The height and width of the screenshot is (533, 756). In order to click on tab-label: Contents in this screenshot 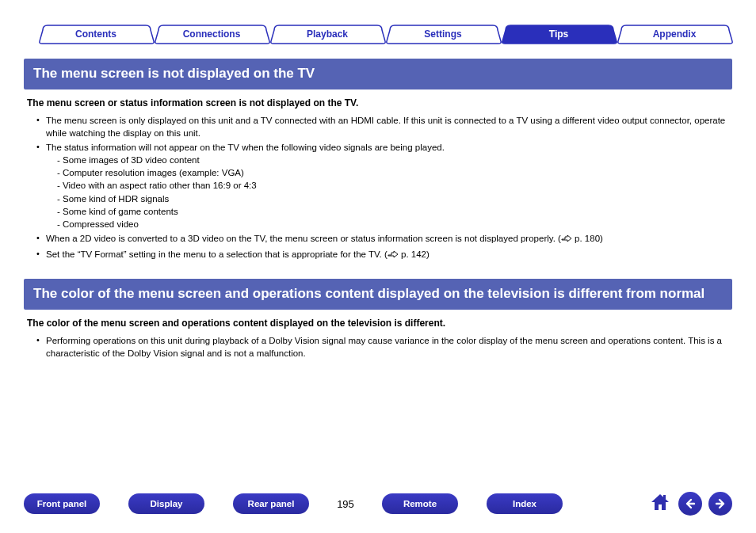, I will do `click(96, 34)`.